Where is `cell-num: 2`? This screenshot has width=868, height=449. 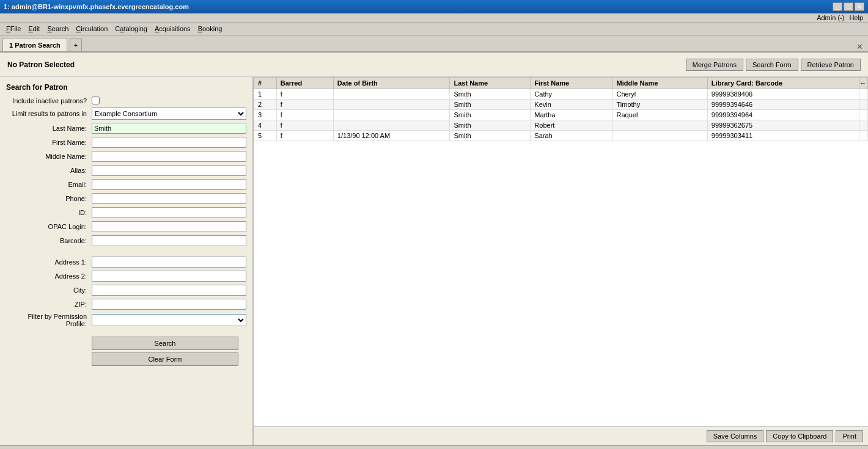 cell-num: 2 is located at coordinates (265, 105).